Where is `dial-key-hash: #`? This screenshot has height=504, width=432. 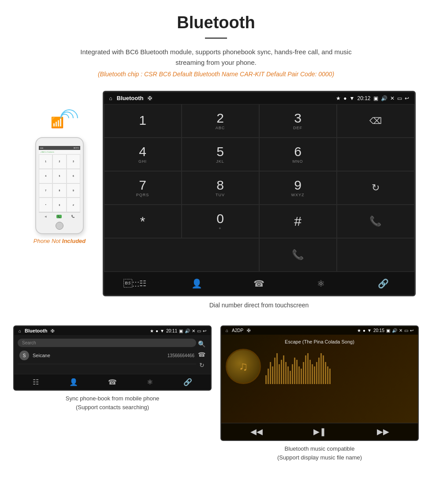
dial-key-hash: # is located at coordinates (298, 221).